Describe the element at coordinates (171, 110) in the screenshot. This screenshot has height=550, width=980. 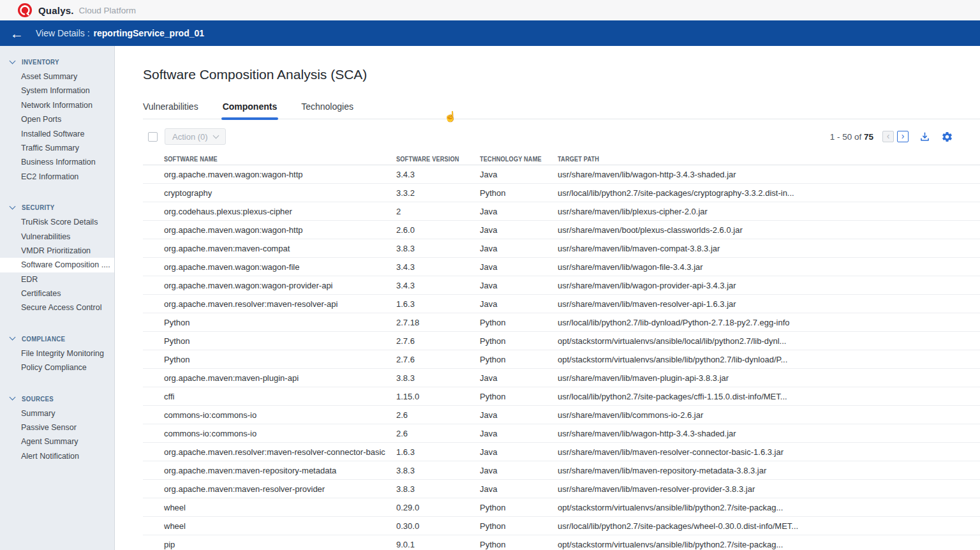
I see `tab-vulnerabilities: Vulnerabilities` at that location.